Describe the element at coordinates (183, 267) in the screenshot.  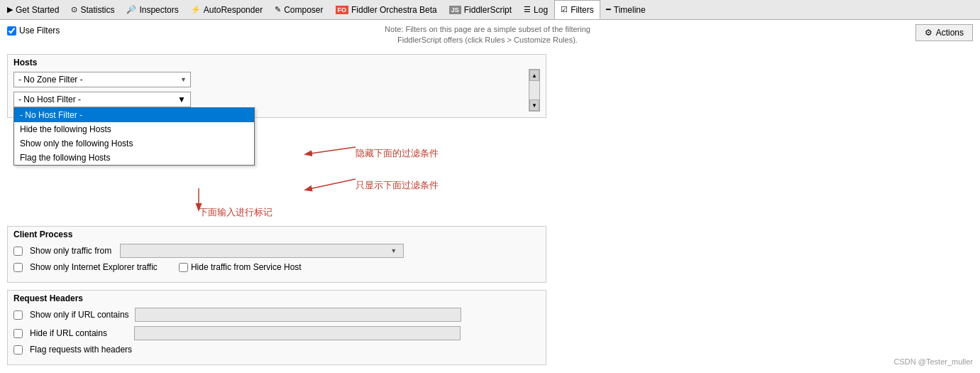
I see `hide-service-checkbox` at that location.